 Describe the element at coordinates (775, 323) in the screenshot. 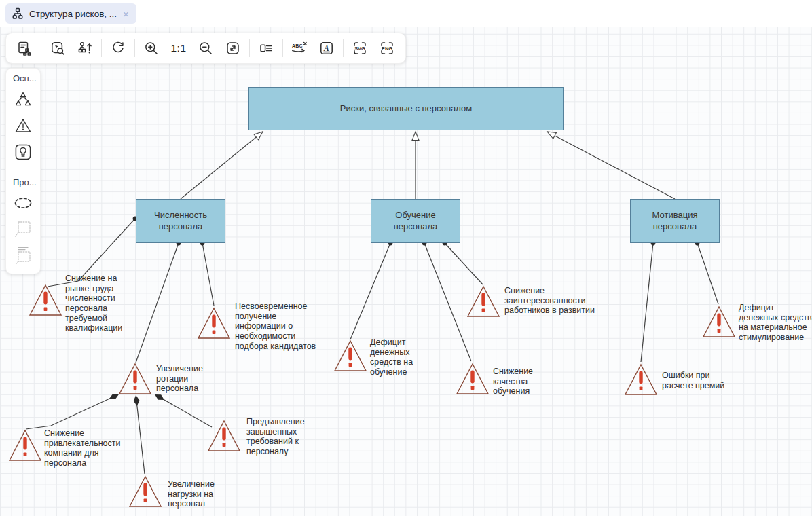

I see `risk-label: Дефицит денежных средств на материальное…` at that location.